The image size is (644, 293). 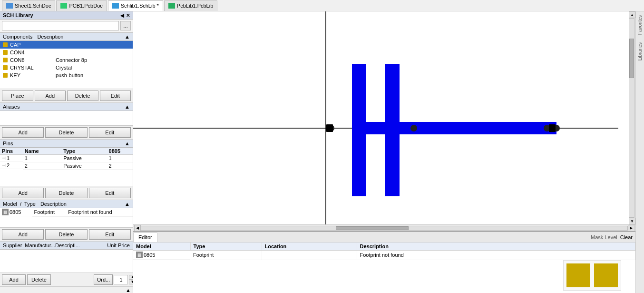 What do you see at coordinates (626, 237) in the screenshot?
I see `clear-button: Clear` at bounding box center [626, 237].